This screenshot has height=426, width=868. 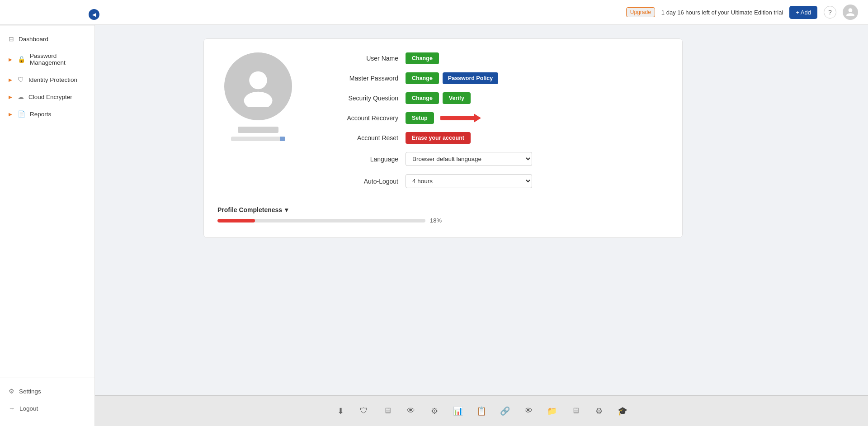 I want to click on toolbar-desktop-icon: 🖥, so click(x=387, y=411).